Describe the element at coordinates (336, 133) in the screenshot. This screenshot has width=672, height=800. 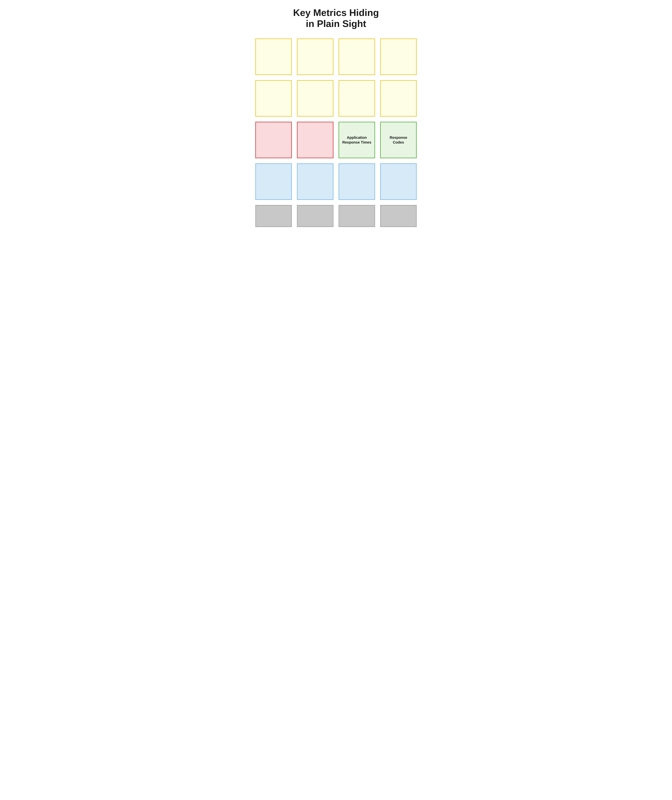
I see `metrics-grid: Application Response Times Response Code…` at that location.